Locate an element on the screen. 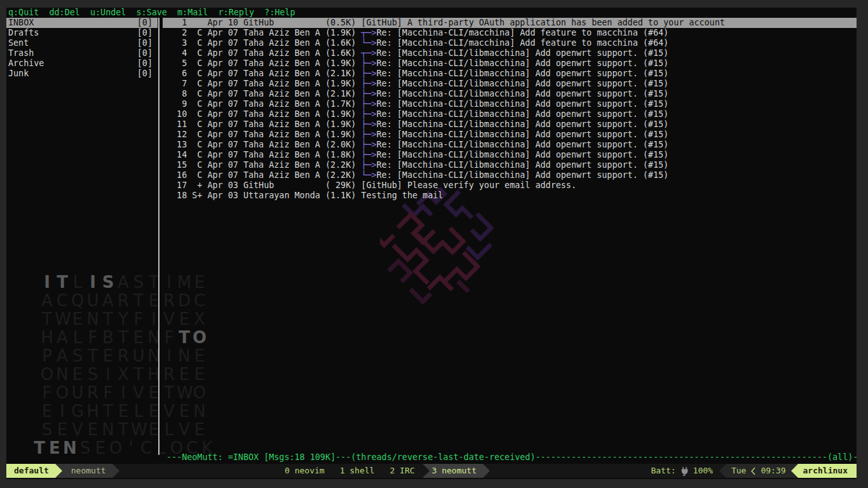  tmux-window-active: 3 neomutt is located at coordinates (456, 471).